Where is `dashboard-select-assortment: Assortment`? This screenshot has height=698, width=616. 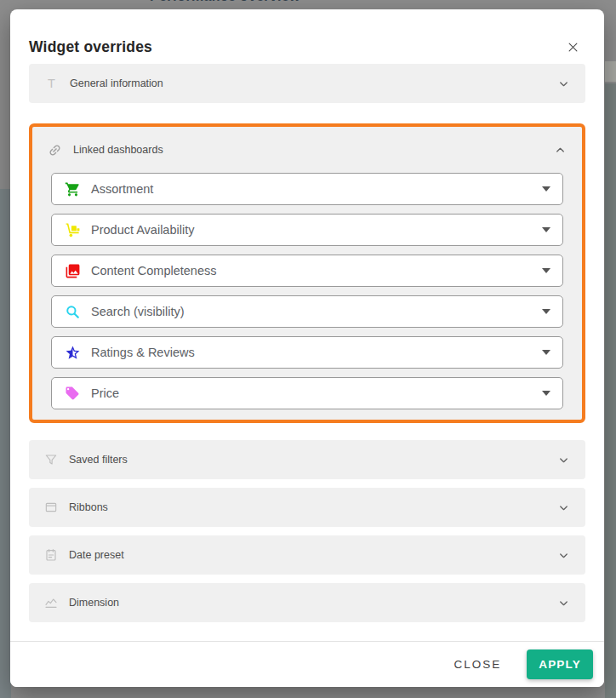
dashboard-select-assortment: Assortment is located at coordinates (307, 189).